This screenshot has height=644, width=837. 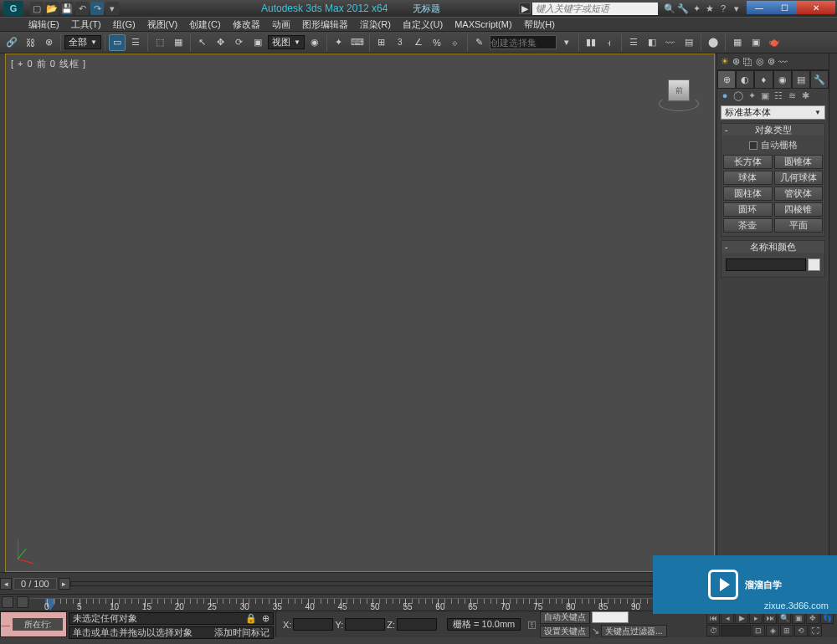 What do you see at coordinates (748, 162) in the screenshot?
I see `prim-box: 长方体` at bounding box center [748, 162].